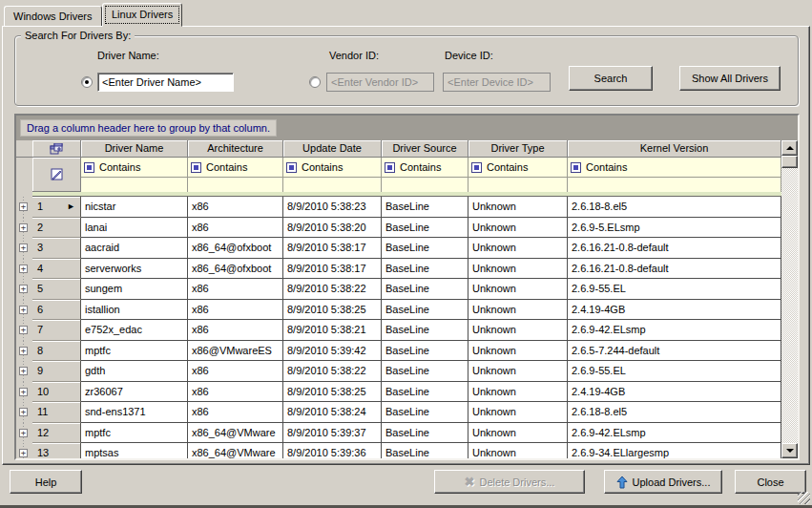 The height and width of the screenshot is (508, 812). I want to click on filter-value-architecture, so click(236, 185).